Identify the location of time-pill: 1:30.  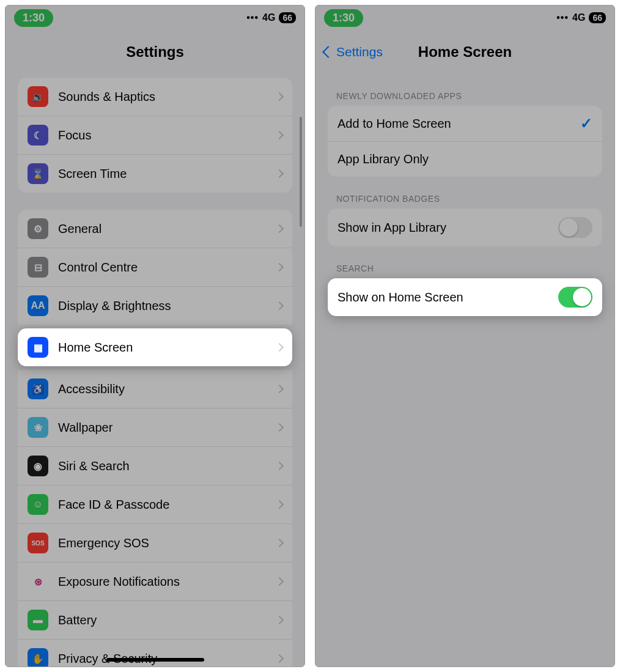
(344, 18).